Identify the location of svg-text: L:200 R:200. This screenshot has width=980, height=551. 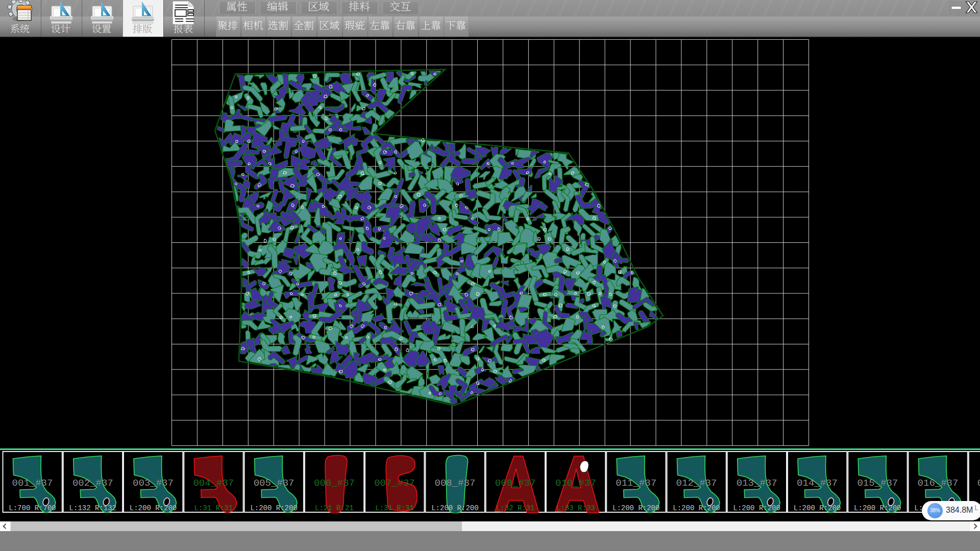
(977, 508).